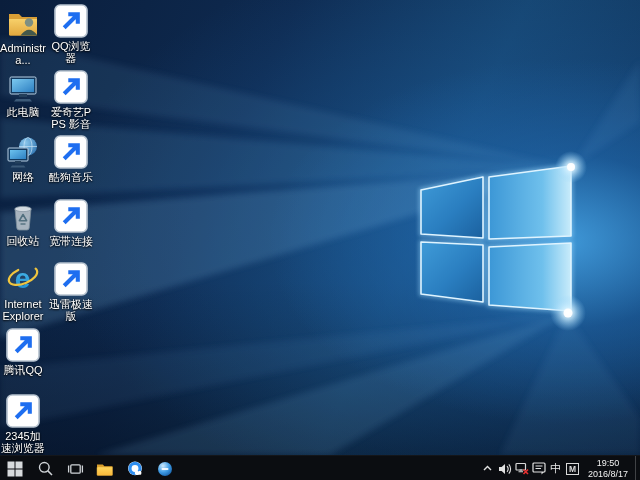 This screenshot has width=640, height=480. Describe the element at coordinates (23, 241) in the screenshot. I see `desktop-icon-label: 回收站` at that location.